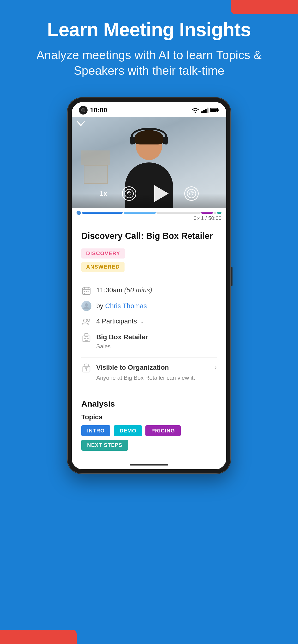 Image resolution: width=298 pixels, height=644 pixels. Describe the element at coordinates (105, 445) in the screenshot. I see `topic-tag-next-steps: NEXT STEPS` at that location.